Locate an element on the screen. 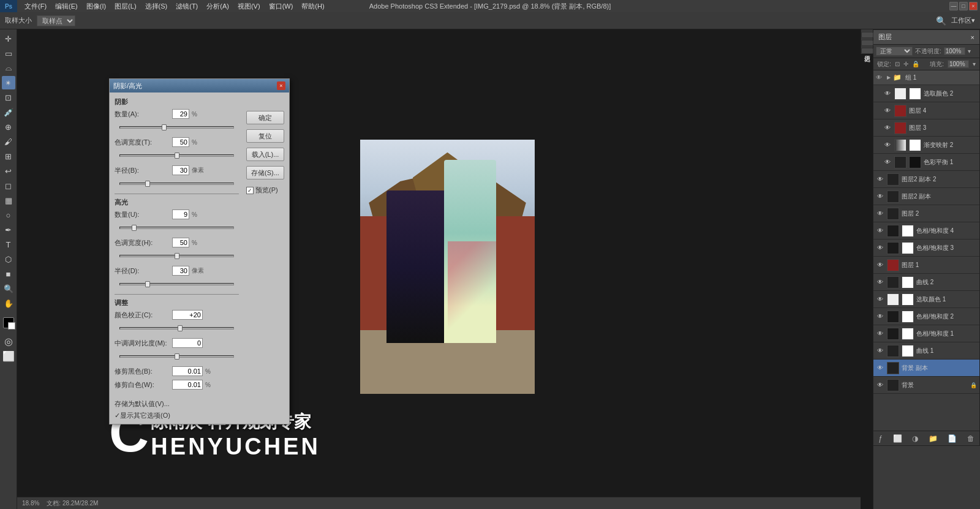  layer-item-xuanze2: 👁 选取颜色 2 is located at coordinates (926, 94).